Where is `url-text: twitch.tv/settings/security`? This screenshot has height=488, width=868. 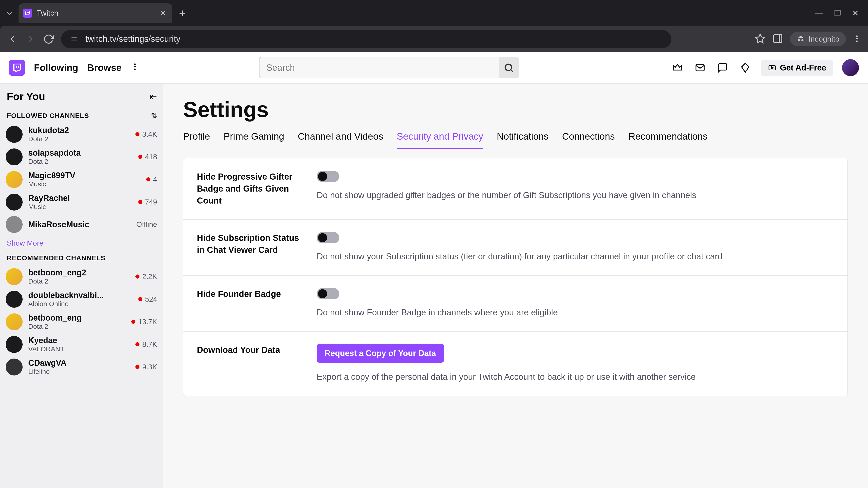 url-text: twitch.tv/settings/security is located at coordinates (133, 39).